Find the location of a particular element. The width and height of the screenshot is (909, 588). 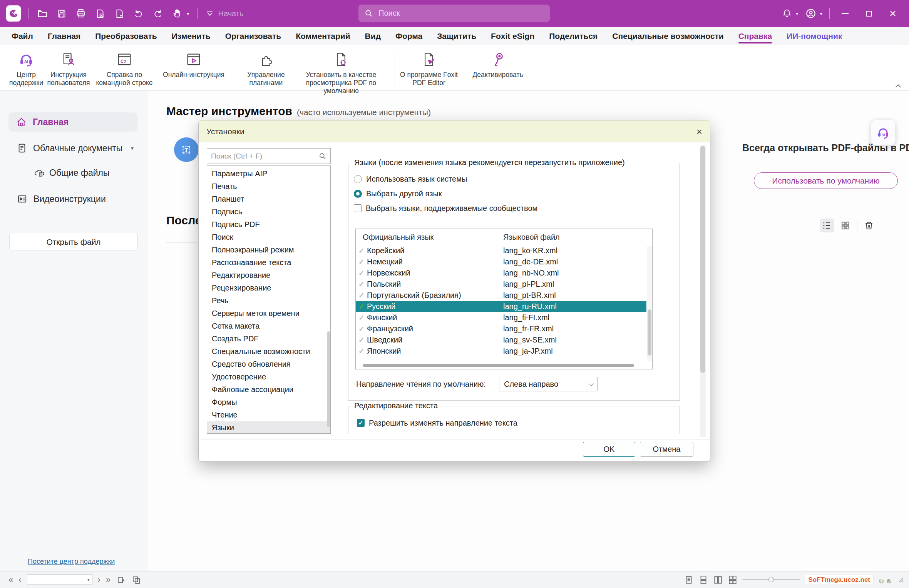

category-item: Файловые ассоциации is located at coordinates (269, 389).